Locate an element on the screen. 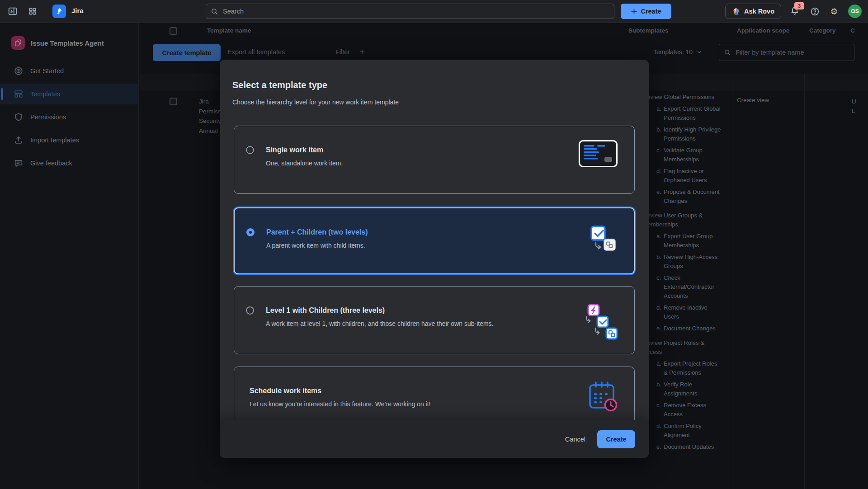 This screenshot has width=868, height=489. notification-count-badge: 3 is located at coordinates (799, 6).